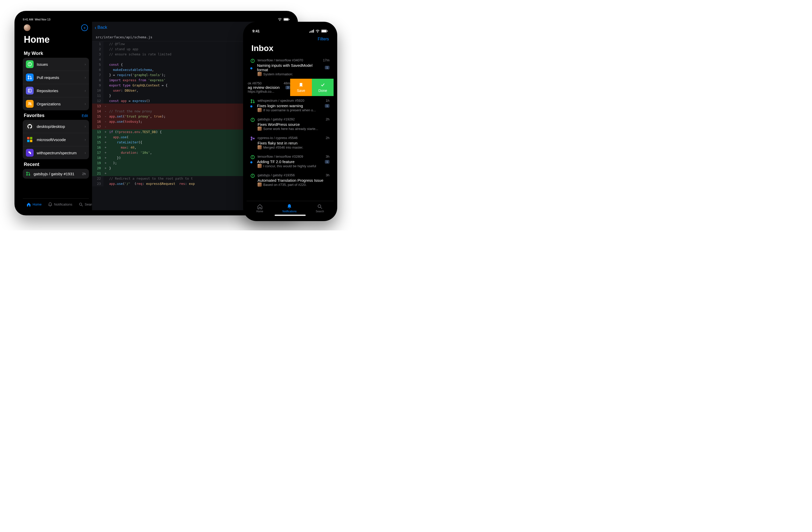 Image resolution: width=812 pixels, height=532 pixels. Describe the element at coordinates (30, 91) in the screenshot. I see `repo-icon` at that location.